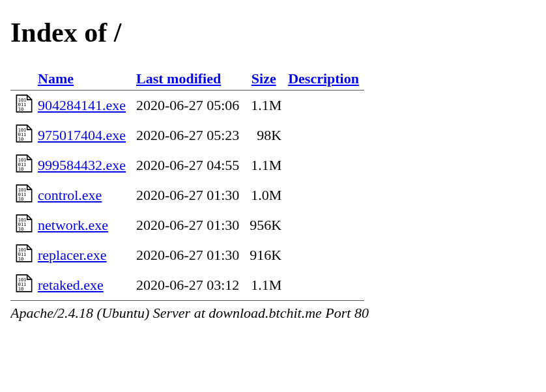  Describe the element at coordinates (263, 135) in the screenshot. I see `file-size: 98K` at that location.